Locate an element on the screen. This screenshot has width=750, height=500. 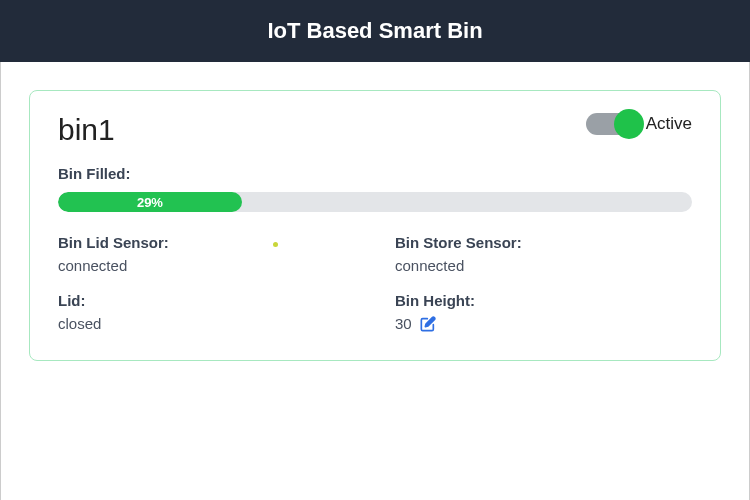
lid-sensor-value: connected is located at coordinates (206, 266).